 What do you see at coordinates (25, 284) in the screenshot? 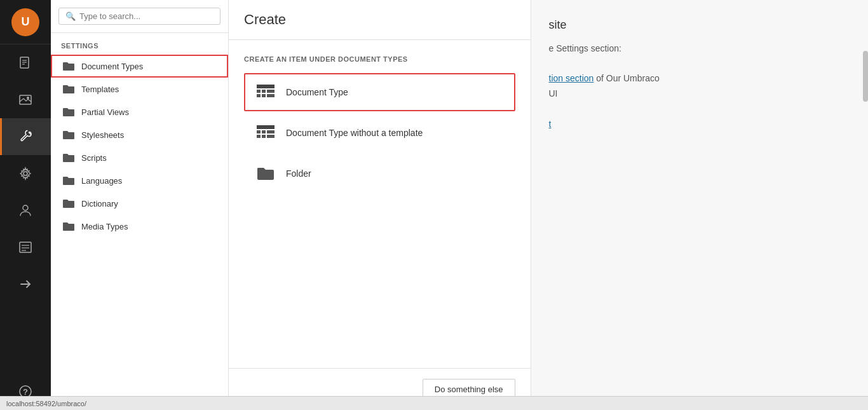
I see `nav-item-deploy` at bounding box center [25, 284].